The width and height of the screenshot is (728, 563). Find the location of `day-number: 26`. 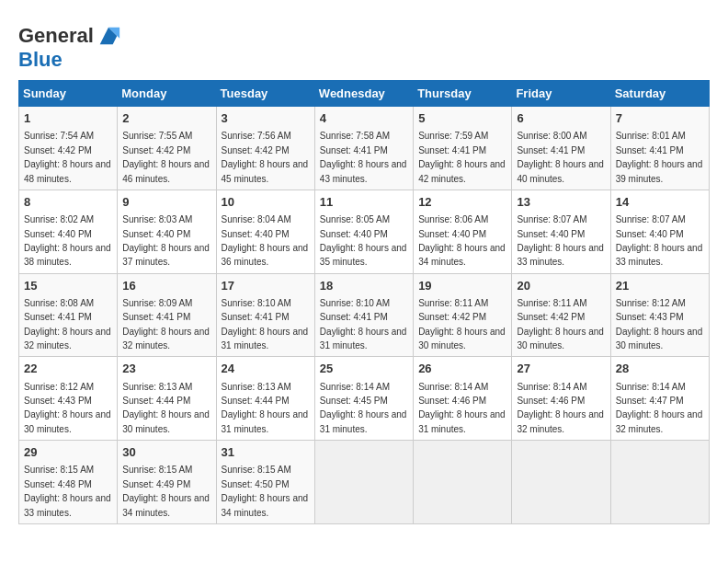

day-number: 26 is located at coordinates (462, 369).